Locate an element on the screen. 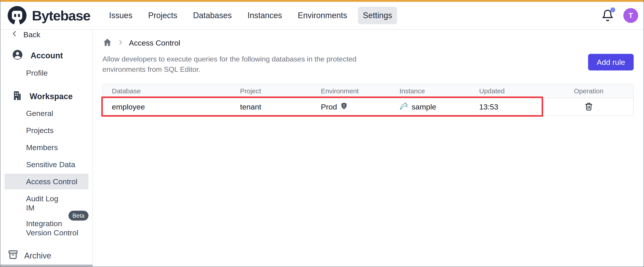  nav-tab-settings: Settings is located at coordinates (378, 15).